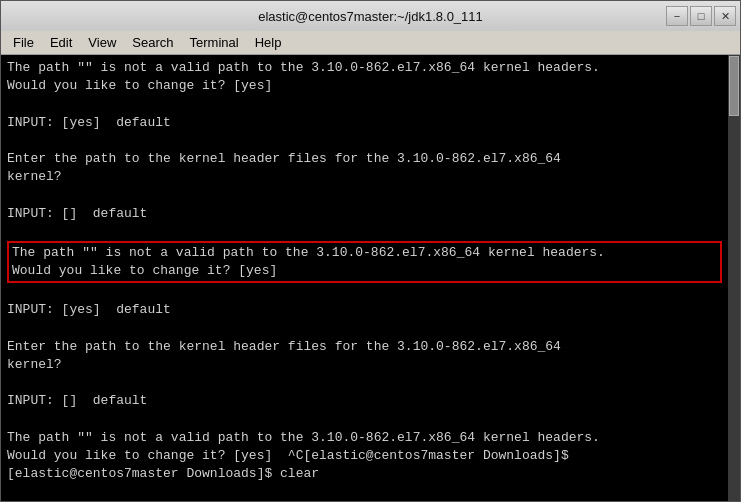 The image size is (741, 502). I want to click on maximize-button: □, so click(701, 16).